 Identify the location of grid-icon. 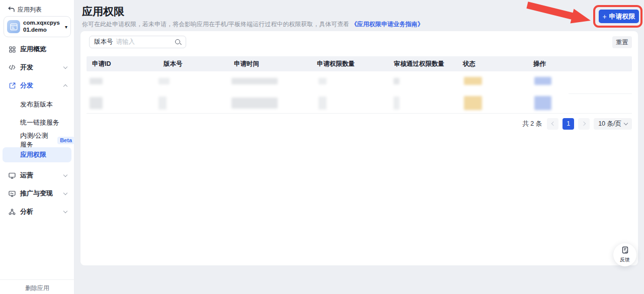
(12, 49).